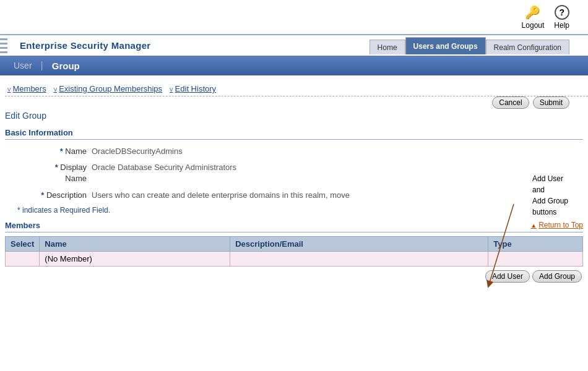 This screenshot has height=371, width=588. What do you see at coordinates (56, 89) in the screenshot?
I see `existing-group-nav-icon: v` at bounding box center [56, 89].